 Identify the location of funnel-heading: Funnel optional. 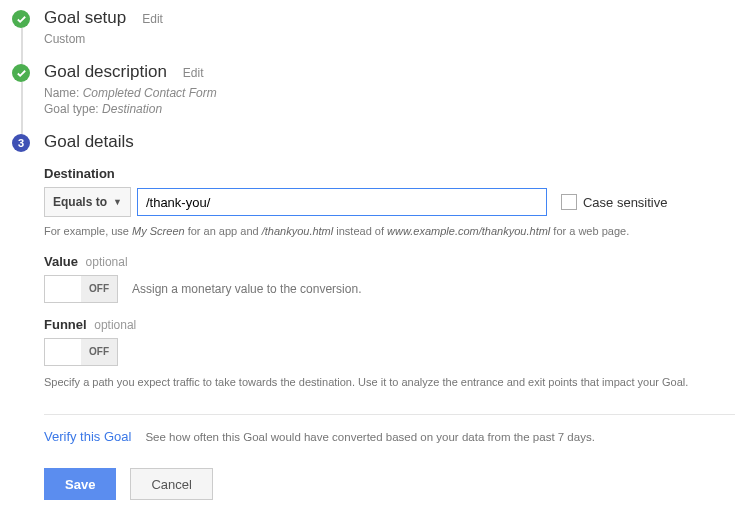
(390, 324).